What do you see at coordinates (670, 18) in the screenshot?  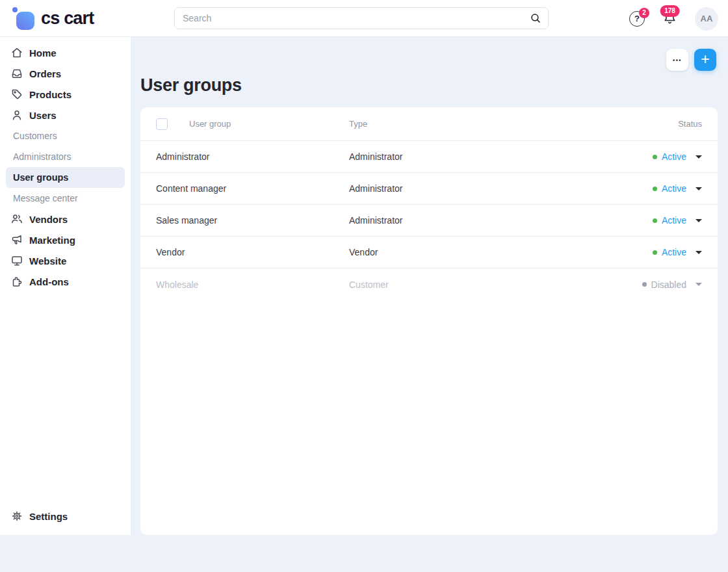 I see `notifications-button: 178` at bounding box center [670, 18].